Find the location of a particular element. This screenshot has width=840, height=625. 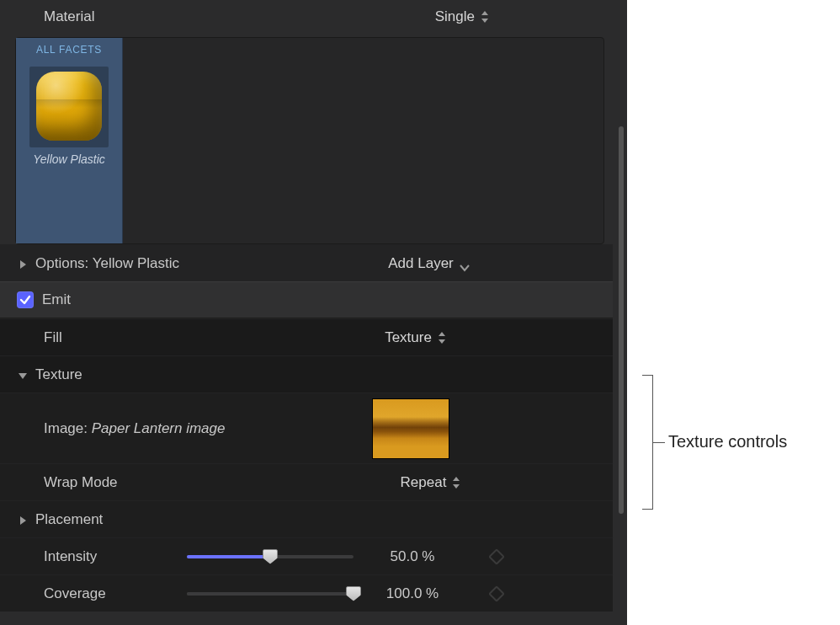

facet-tile: ALL FACETS Yellow Plastic is located at coordinates (69, 141).